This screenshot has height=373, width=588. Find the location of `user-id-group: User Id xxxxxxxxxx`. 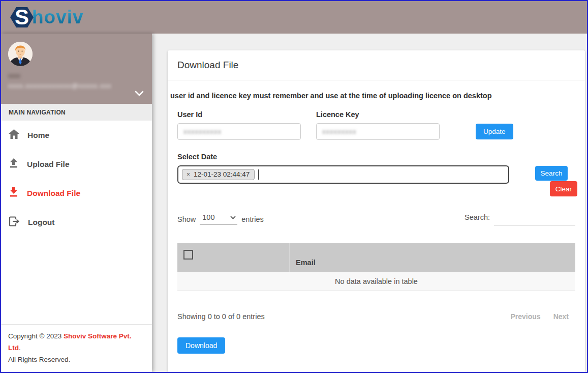

user-id-group: User Id xxxxxxxxxx is located at coordinates (239, 125).